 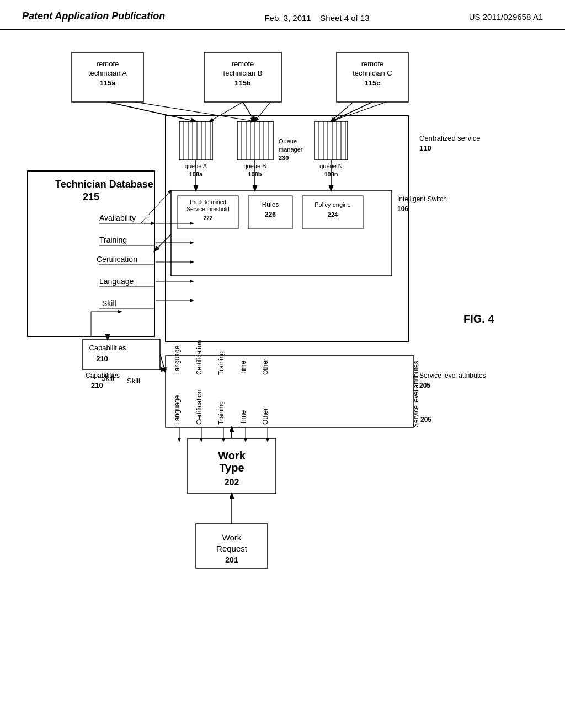 I want to click on date: Feb. 3, 2011, so click(x=287, y=18).